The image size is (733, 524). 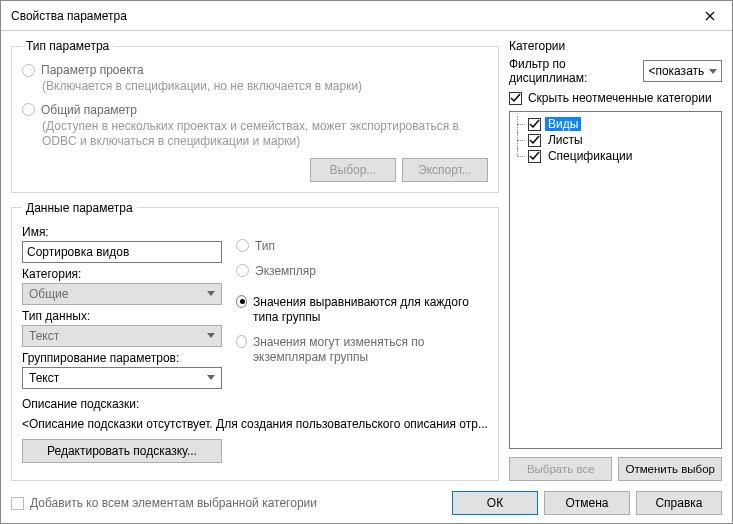 I want to click on cancel-button: Отмена, so click(x=587, y=503).